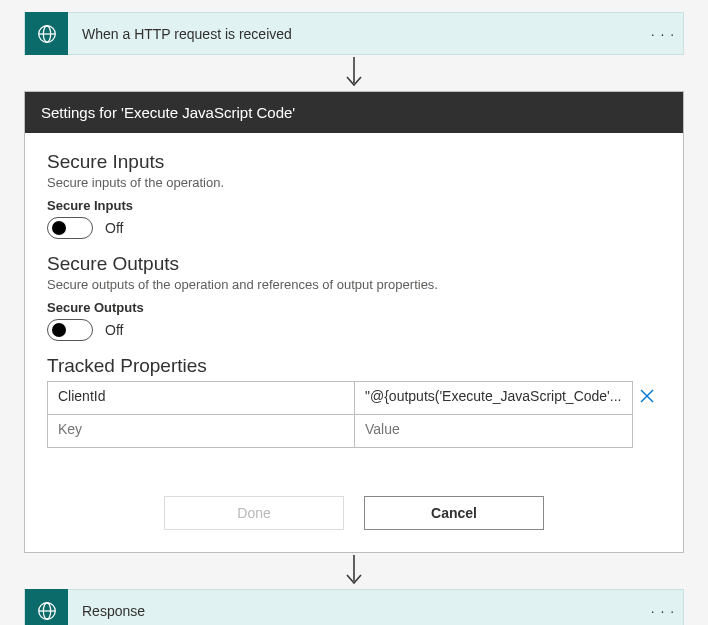 Image resolution: width=708 pixels, height=625 pixels. I want to click on tracked-properties-table: ClientId "@{outputs('Execute_JavaScript_…, so click(354, 414).